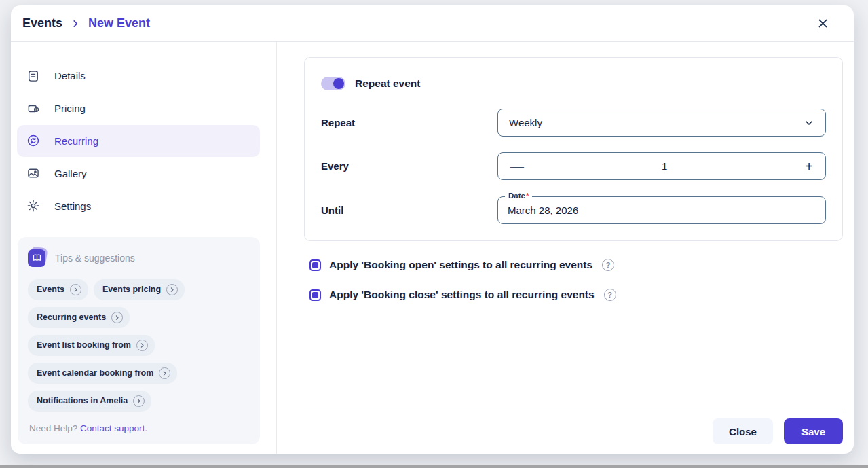  Describe the element at coordinates (138, 206) in the screenshot. I see `sidebar-item-settings: Settings` at that location.